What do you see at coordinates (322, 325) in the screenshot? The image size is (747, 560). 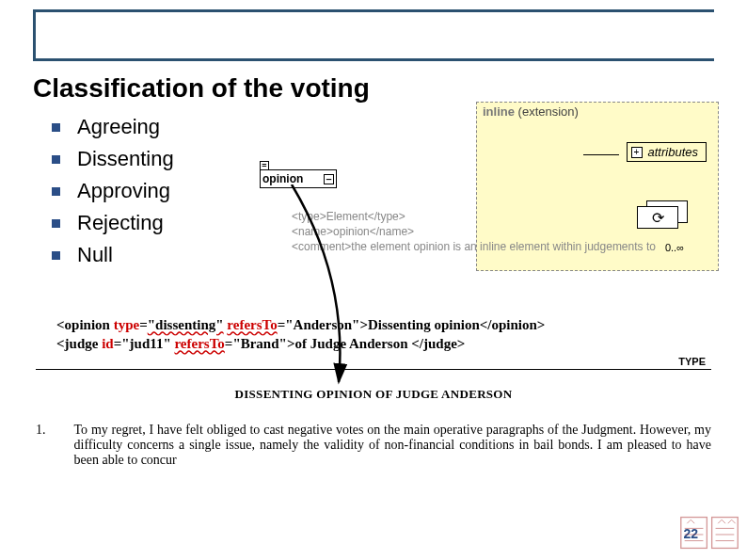 I see `attr-value: "Anderson"` at bounding box center [322, 325].